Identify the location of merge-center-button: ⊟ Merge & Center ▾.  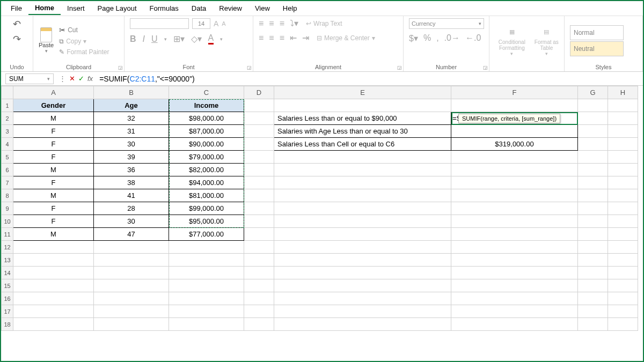
(346, 38).